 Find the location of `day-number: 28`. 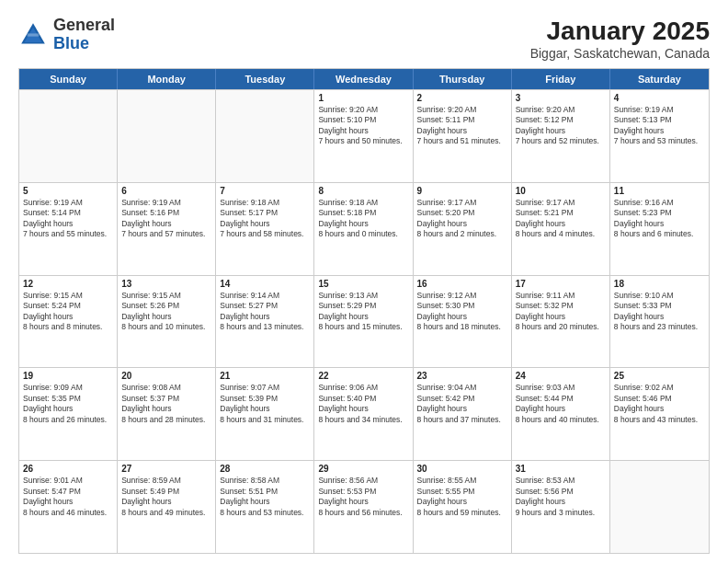

day-number: 28 is located at coordinates (265, 469).